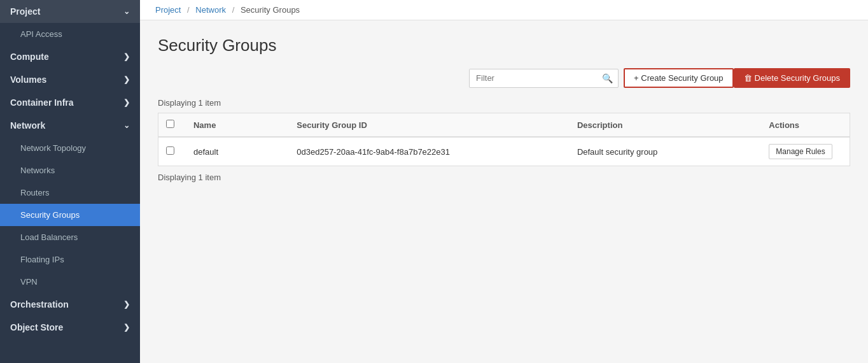 The height and width of the screenshot is (363, 868). What do you see at coordinates (25, 11) in the screenshot?
I see `sidebar-project-label: Project` at bounding box center [25, 11].